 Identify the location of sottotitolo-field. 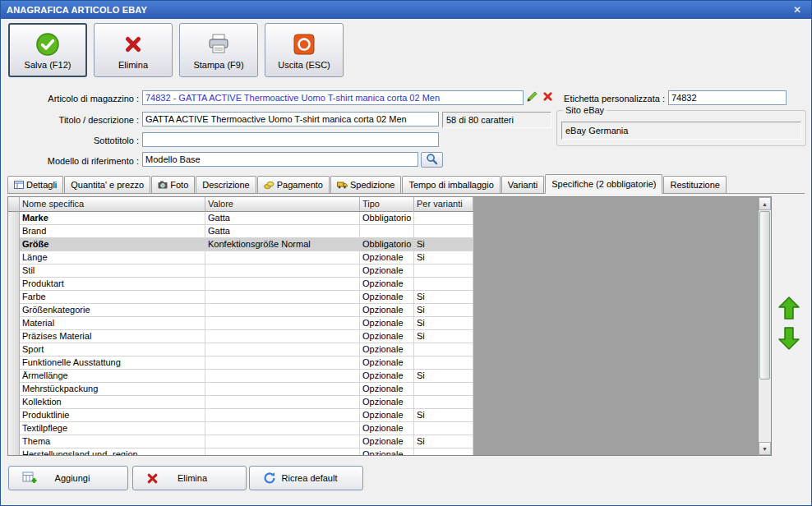
(291, 140).